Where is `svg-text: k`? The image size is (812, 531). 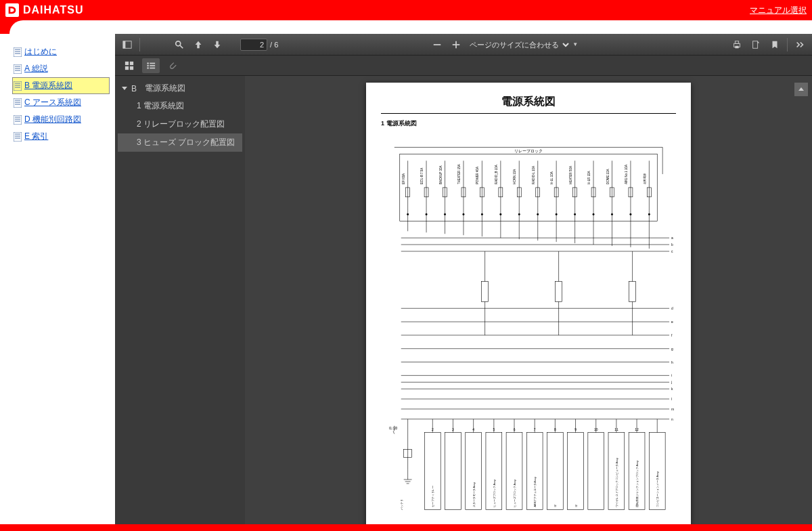
svg-text: k is located at coordinates (673, 389).